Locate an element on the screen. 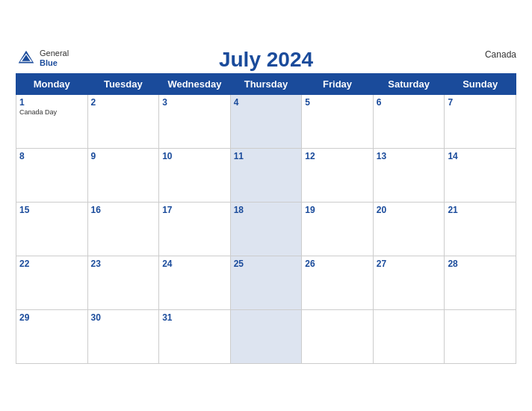 This screenshot has width=532, height=411. calendar-cell: 26 is located at coordinates (338, 282).